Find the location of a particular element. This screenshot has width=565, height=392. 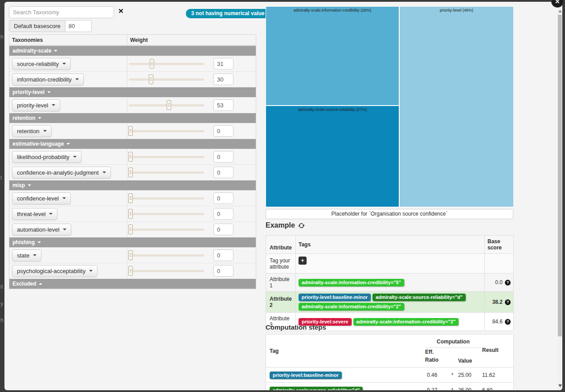

taxonomy-group-excluded: Excluded is located at coordinates (133, 283).